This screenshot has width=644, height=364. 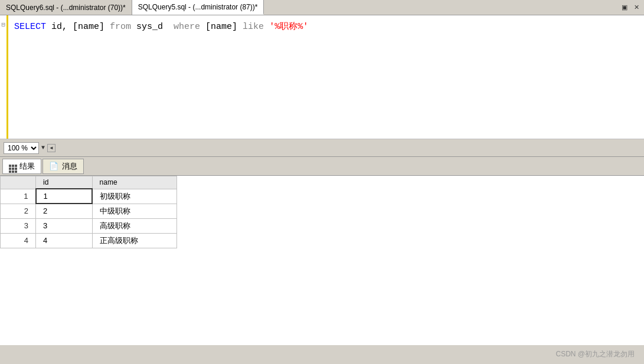 What do you see at coordinates (64, 211) in the screenshot?
I see `id-cell: 2` at bounding box center [64, 211].